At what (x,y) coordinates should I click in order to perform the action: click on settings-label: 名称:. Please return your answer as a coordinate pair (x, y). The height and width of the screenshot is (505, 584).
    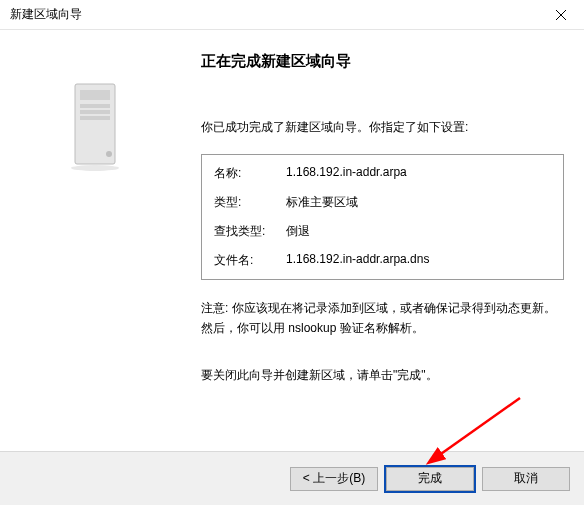
    Looking at the image, I should click on (250, 174).